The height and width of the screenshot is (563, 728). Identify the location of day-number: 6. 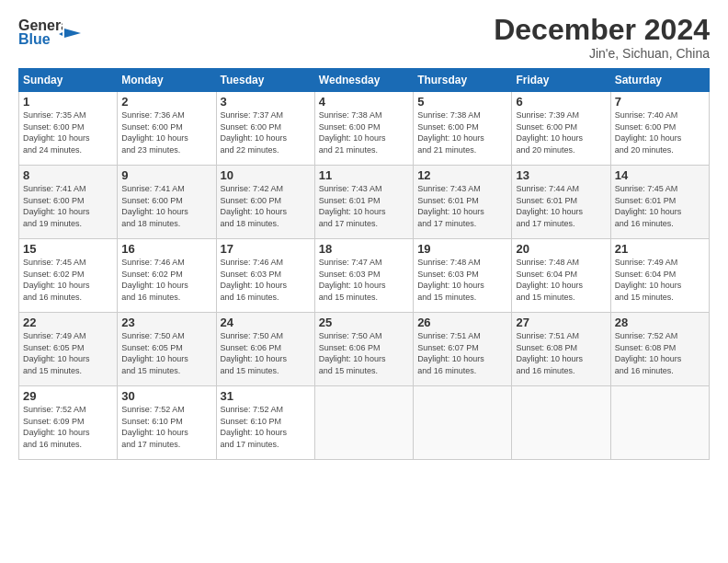
(561, 101).